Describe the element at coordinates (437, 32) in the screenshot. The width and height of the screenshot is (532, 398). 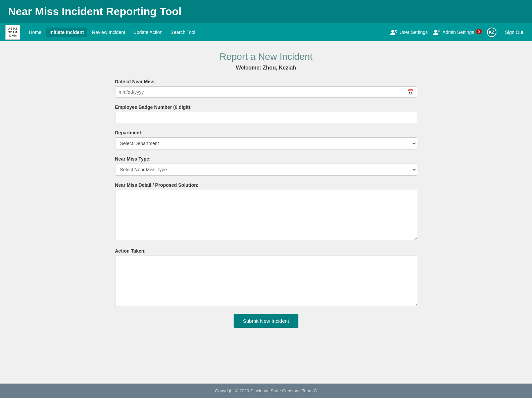
I see `admin-settings-icon` at that location.